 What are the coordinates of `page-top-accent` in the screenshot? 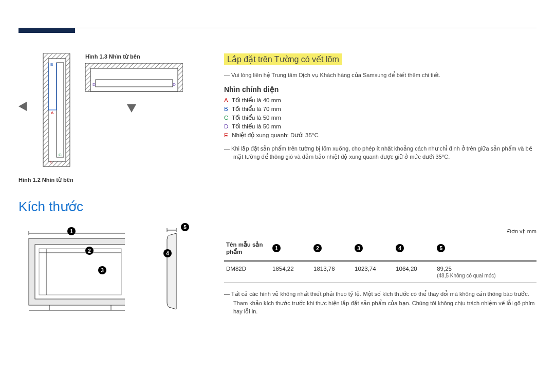 It's located at (47, 31).